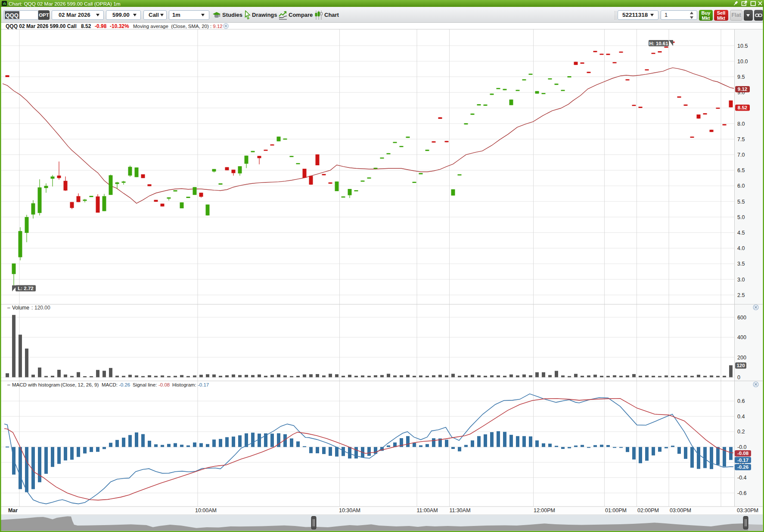 This screenshot has height=532, width=764. What do you see at coordinates (184, 385) in the screenshot?
I see `svg-text: Histogram:` at bounding box center [184, 385].